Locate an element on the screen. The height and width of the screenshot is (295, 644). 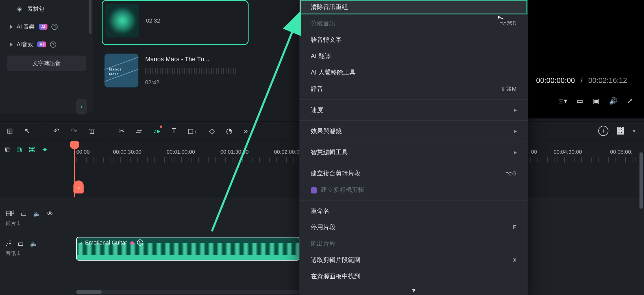
chevron-left-icon: ‹ is located at coordinates (81, 107).